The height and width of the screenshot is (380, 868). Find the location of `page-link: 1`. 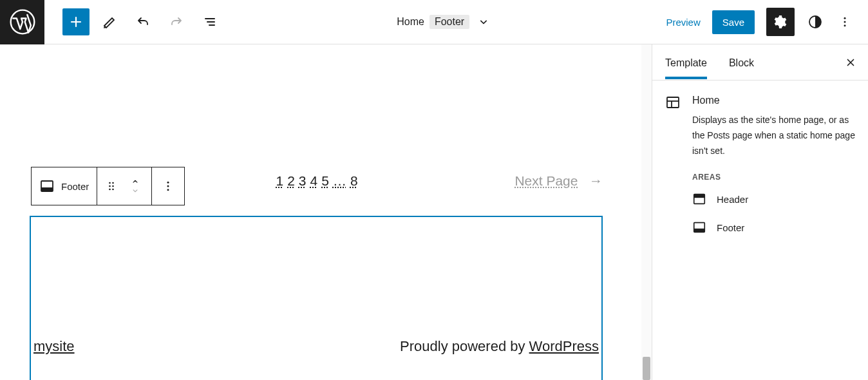

page-link: 1 is located at coordinates (279, 181).